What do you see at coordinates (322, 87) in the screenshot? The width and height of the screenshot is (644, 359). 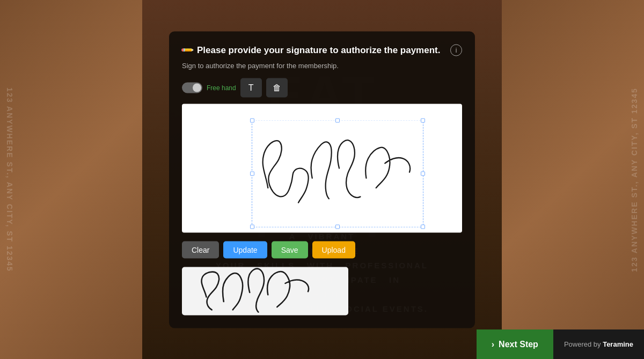 I see `signature-toolbar: Free hand T 🗑` at bounding box center [322, 87].